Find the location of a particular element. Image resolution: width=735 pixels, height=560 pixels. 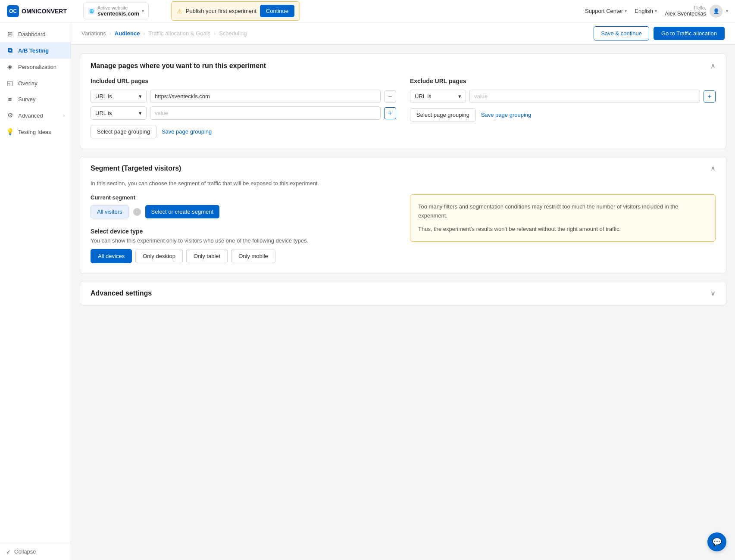

support-chevron: ▾ is located at coordinates (626, 11).